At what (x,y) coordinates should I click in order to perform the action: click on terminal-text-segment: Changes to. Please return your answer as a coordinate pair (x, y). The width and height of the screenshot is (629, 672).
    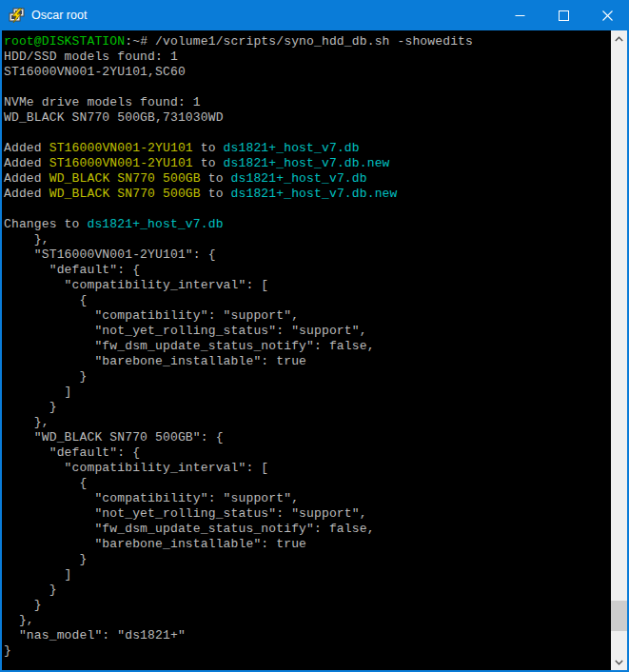
    Looking at the image, I should click on (46, 225).